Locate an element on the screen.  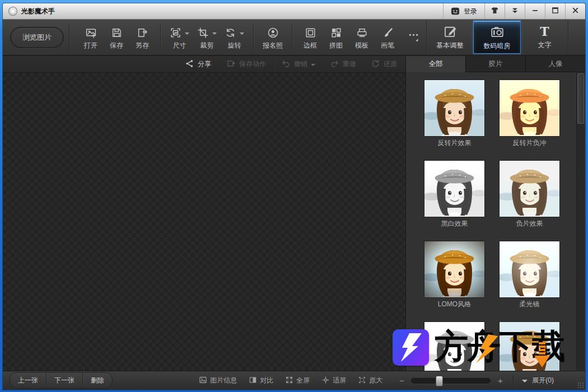
user-avatar-icon is located at coordinates (456, 11).